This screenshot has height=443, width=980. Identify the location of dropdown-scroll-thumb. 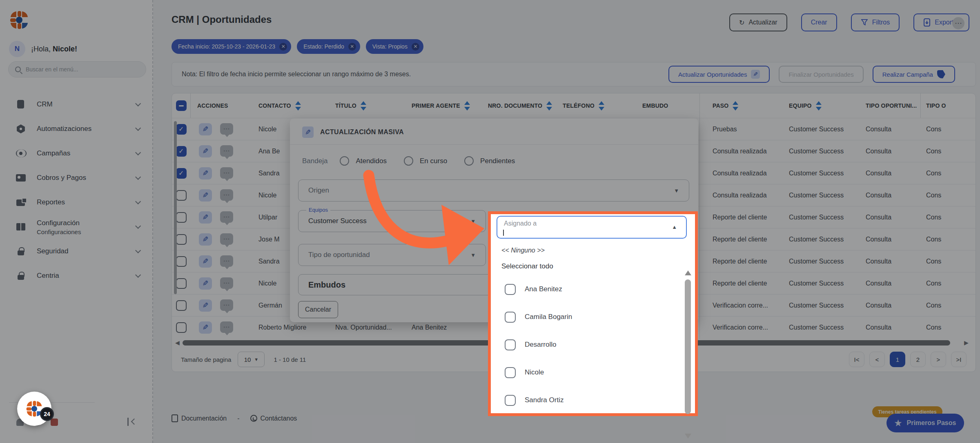
(688, 347).